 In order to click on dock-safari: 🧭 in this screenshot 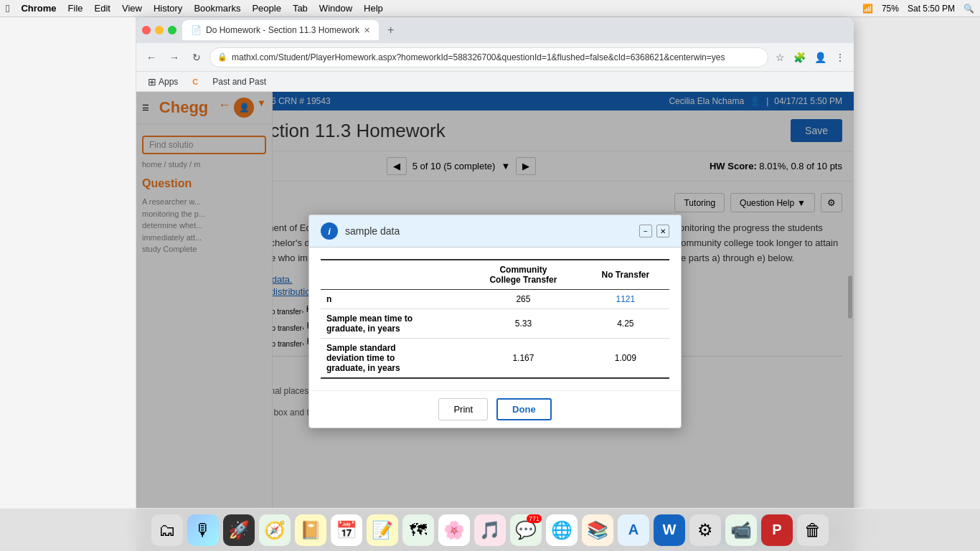, I will do `click(275, 530)`.